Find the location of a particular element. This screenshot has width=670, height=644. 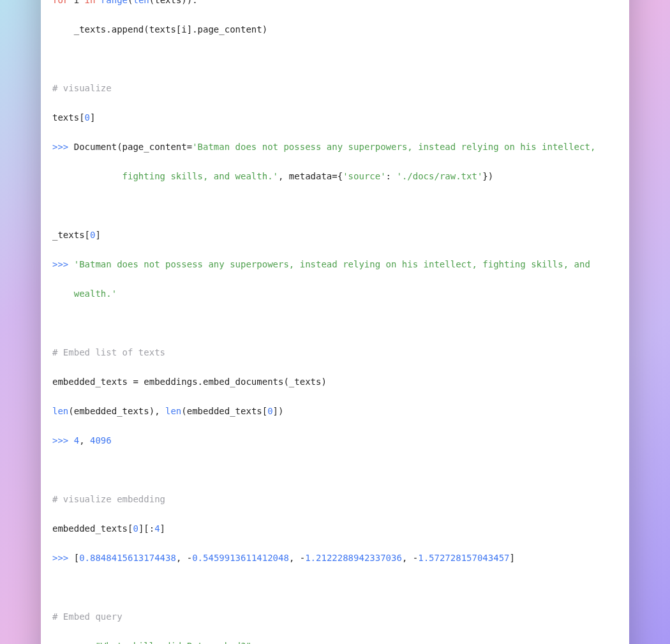

string-literal: wealth.' is located at coordinates (84, 294).